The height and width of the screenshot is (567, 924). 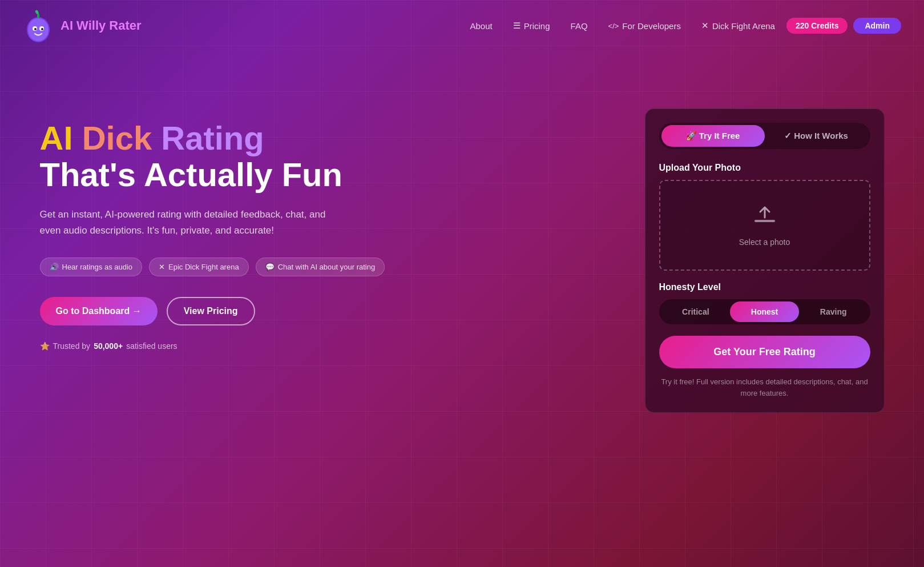 I want to click on star-icon: ⭐, so click(x=45, y=346).